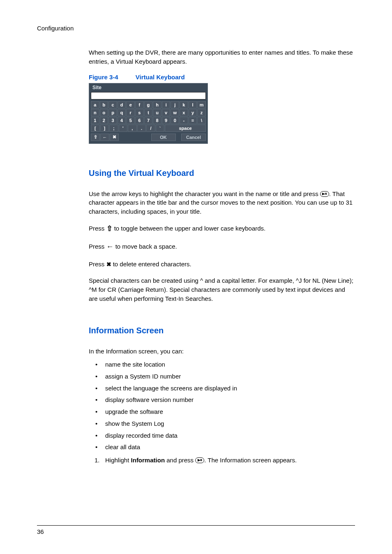  What do you see at coordinates (222, 173) in the screenshot?
I see `heading-virtual-keyboard: Using the Virtual Keyboard` at bounding box center [222, 173].